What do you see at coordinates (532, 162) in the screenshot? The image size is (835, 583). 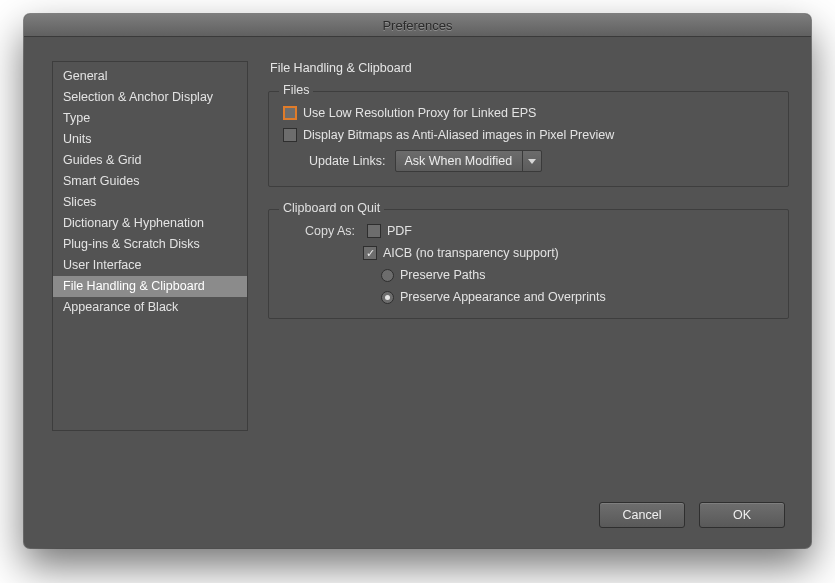 I see `chevron-down-icon` at bounding box center [532, 162].